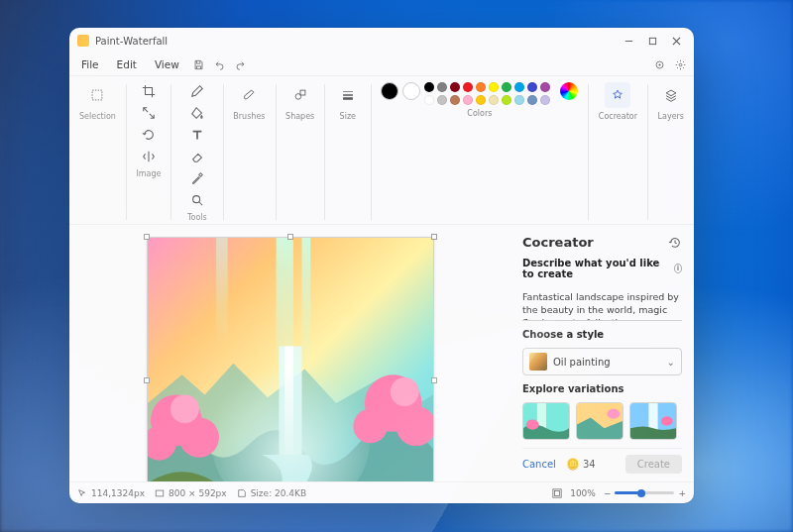 The image size is (793, 532). Describe the element at coordinates (618, 95) in the screenshot. I see `cocreator-button` at that location.